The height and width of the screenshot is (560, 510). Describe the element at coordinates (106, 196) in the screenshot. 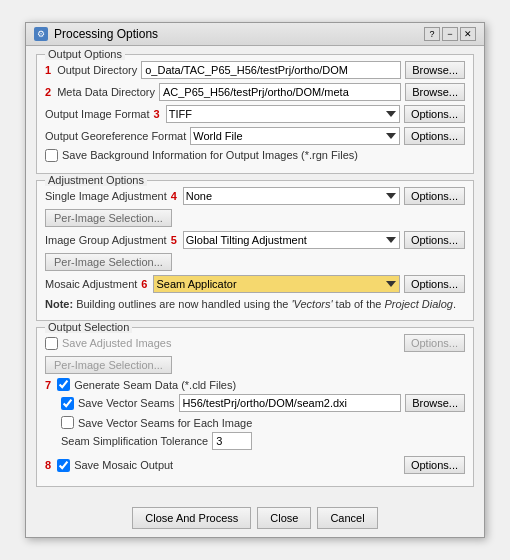

I see `single-adjustment-label: Single Image Adjustment` at that location.